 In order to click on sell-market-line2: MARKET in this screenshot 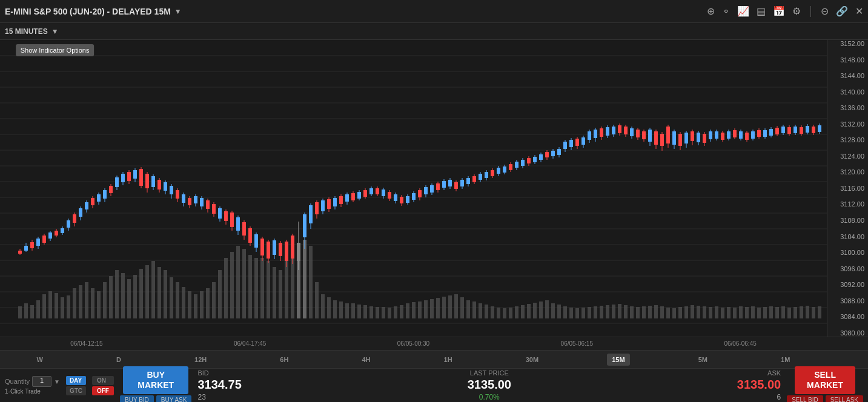, I will do `click(825, 385)`.